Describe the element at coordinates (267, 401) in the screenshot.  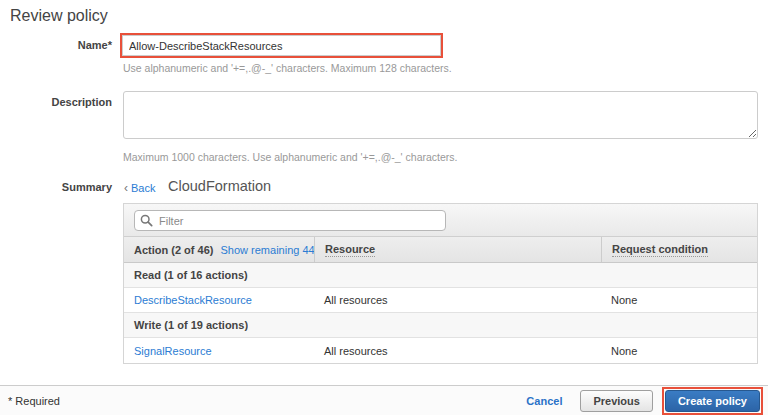
I see `required-note: * Required` at that location.